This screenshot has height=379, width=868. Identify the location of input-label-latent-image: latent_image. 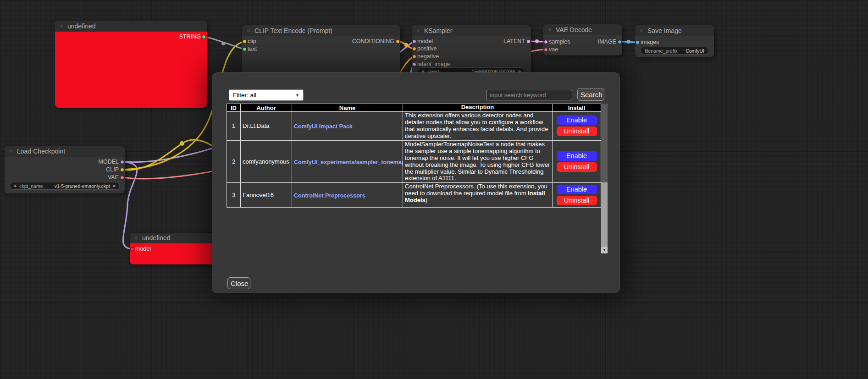
(434, 64).